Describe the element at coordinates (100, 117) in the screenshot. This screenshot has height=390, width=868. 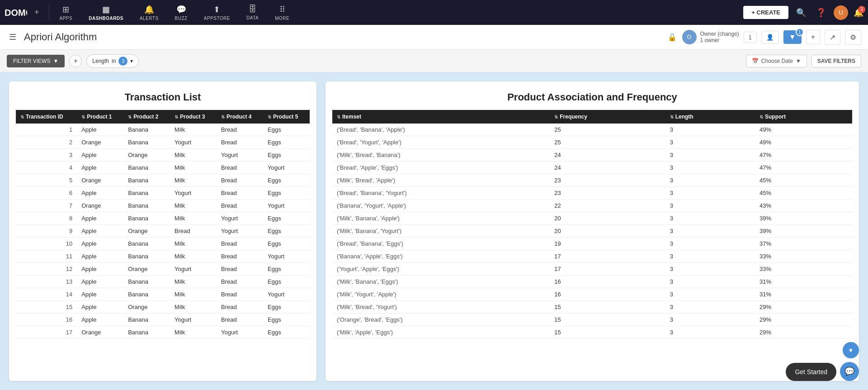
I see `col-product-1: ⇅Product 1` at that location.